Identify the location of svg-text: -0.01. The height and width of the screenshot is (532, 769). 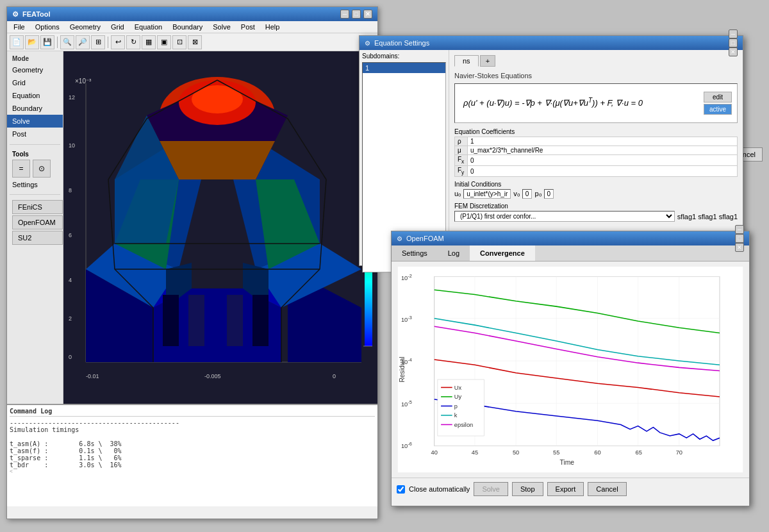
(92, 376).